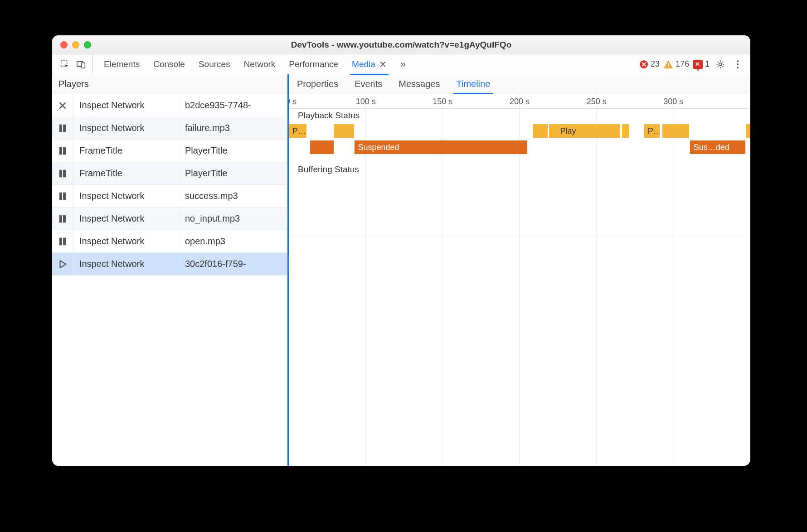 The height and width of the screenshot is (532, 807). Describe the element at coordinates (65, 64) in the screenshot. I see `inspect-element-icon` at that location.